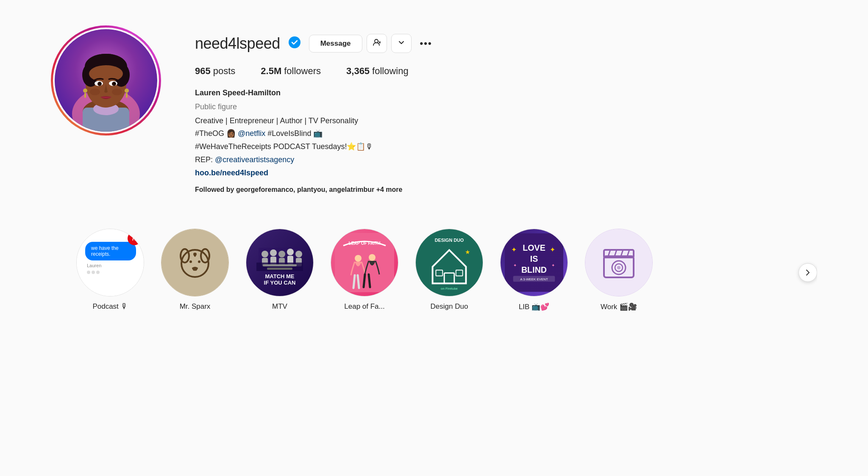 The width and height of the screenshot is (868, 476). I want to click on lib-content: LOVE IS BLIND ✦ ✦ ✦ ✦ A 3-WEEK EVENT, so click(534, 263).